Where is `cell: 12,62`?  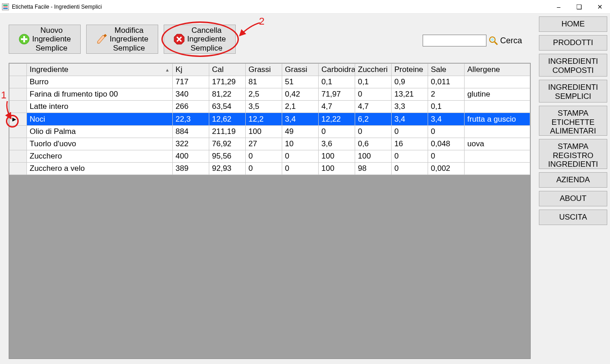
cell: 12,62 is located at coordinates (227, 119).